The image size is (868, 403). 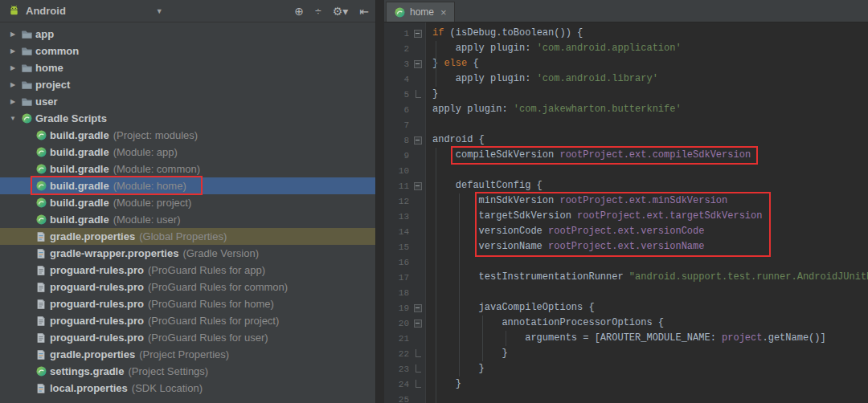 I want to click on tree-item-gradle-properties-project-properties: gradle.properties(Project Properties), so click(x=188, y=355).